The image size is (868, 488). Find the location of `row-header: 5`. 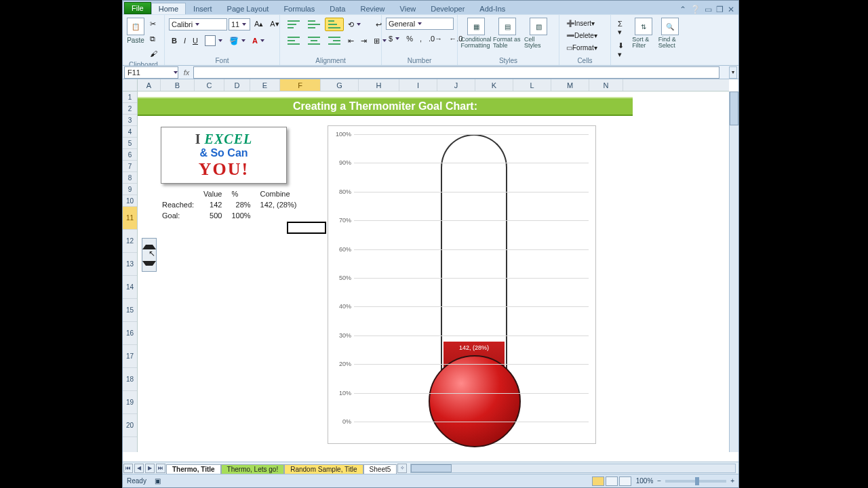

row-header: 5 is located at coordinates (130, 144).